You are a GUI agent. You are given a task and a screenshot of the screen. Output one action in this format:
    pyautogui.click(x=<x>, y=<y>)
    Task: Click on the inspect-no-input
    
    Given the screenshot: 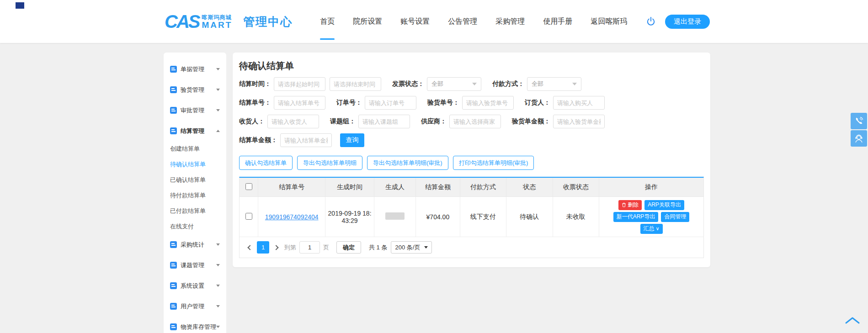 What is the action you would take?
    pyautogui.click(x=488, y=103)
    